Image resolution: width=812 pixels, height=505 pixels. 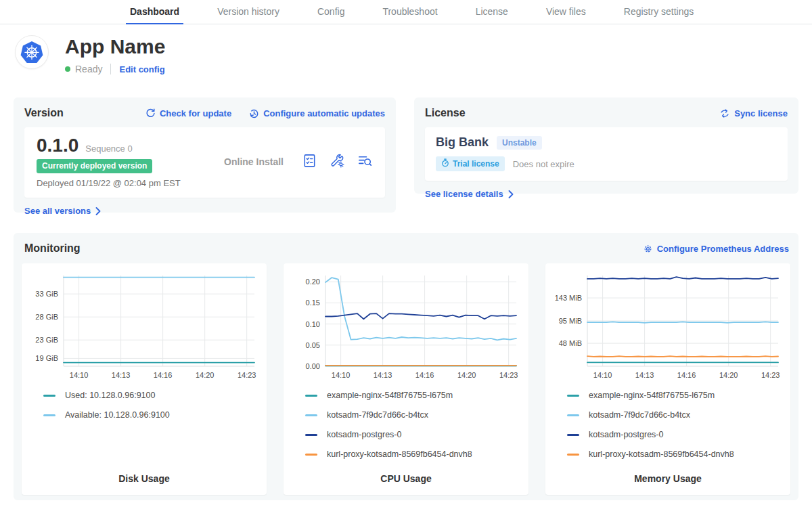 What do you see at coordinates (248, 12) in the screenshot?
I see `tab-version-history: Version history` at bounding box center [248, 12].